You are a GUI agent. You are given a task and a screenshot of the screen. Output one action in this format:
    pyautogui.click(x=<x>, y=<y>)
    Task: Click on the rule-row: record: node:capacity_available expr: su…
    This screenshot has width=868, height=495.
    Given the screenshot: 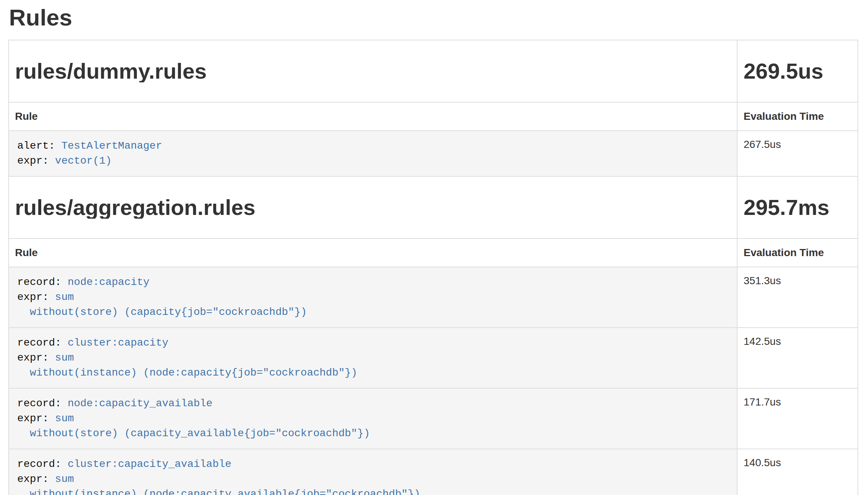 What is the action you would take?
    pyautogui.click(x=433, y=419)
    